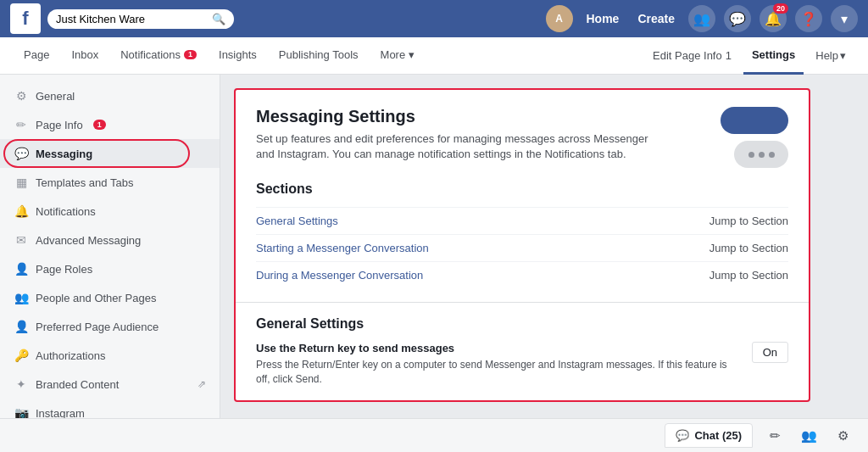 Image resolution: width=868 pixels, height=452 pixels. What do you see at coordinates (110, 96) in the screenshot?
I see `sidebar-item-general: ⚙ General` at bounding box center [110, 96].